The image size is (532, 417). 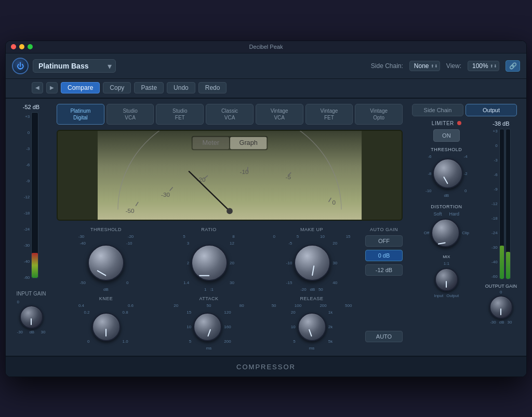 I want to click on output-gain-label: OUTPUT GAIN, so click(x=501, y=286).